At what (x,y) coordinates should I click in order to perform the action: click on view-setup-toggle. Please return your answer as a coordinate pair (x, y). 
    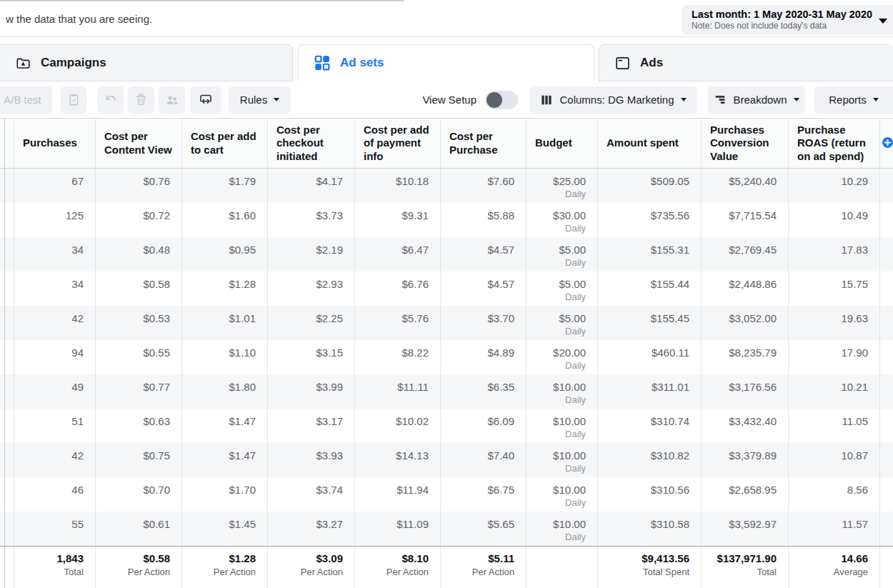
    Looking at the image, I should click on (502, 100).